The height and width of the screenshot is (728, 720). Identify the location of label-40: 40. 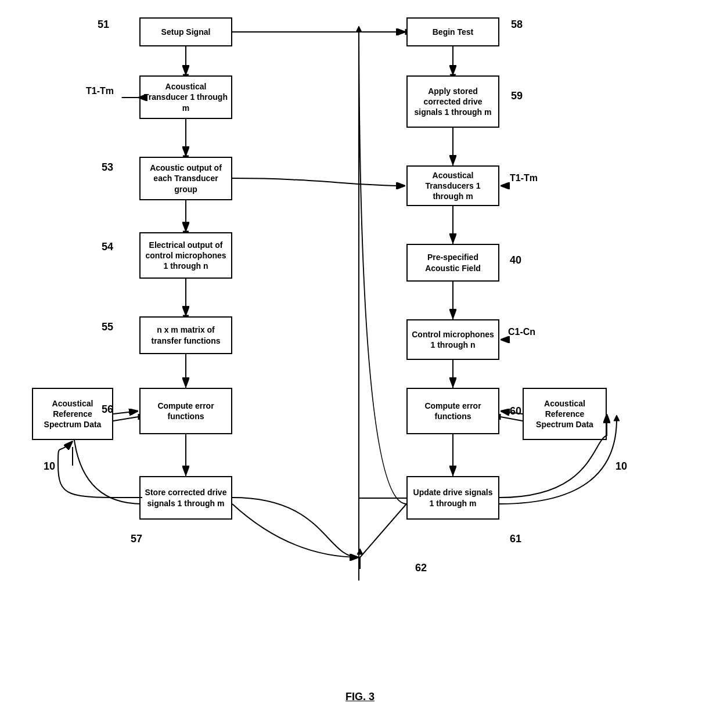
(516, 260).